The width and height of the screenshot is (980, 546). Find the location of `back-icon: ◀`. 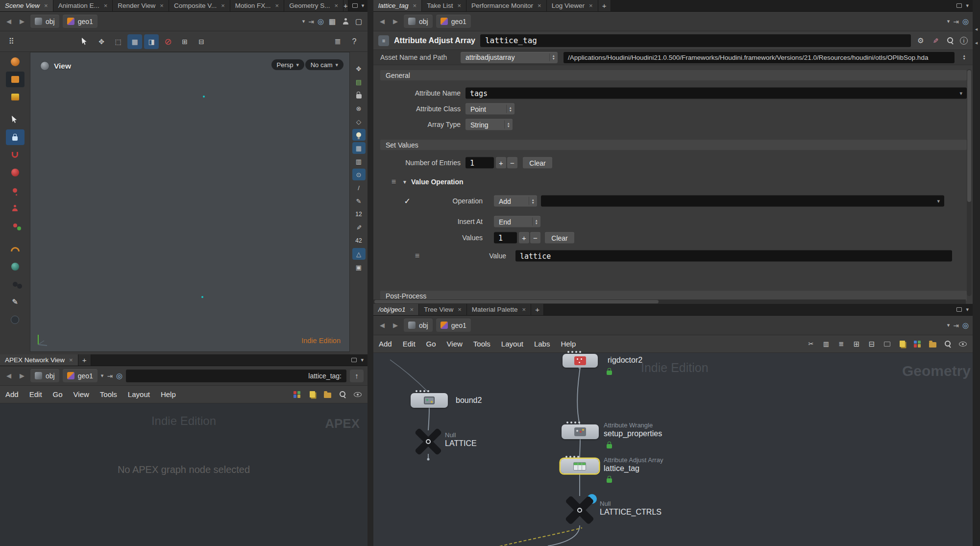

back-icon: ◀ is located at coordinates (382, 22).